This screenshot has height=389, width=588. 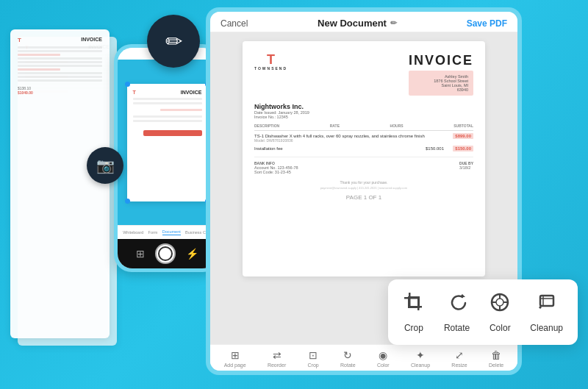 I want to click on resize-icon: ⤢, so click(x=459, y=355).